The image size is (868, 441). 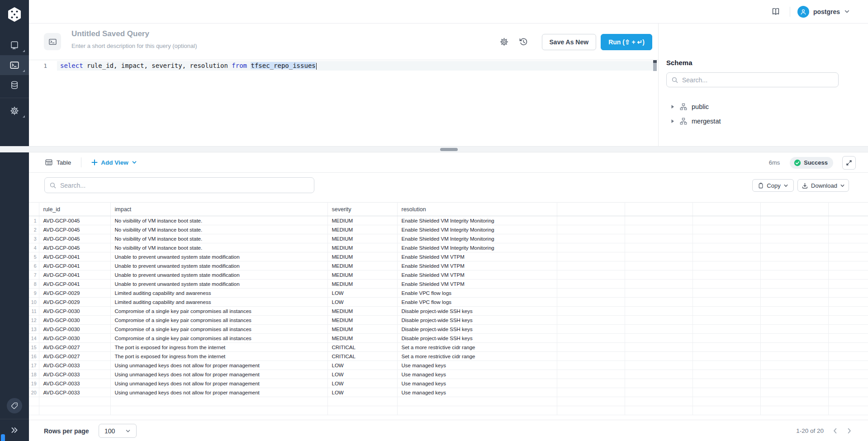 What do you see at coordinates (14, 14) in the screenshot?
I see `mergestat-logo` at bounding box center [14, 14].